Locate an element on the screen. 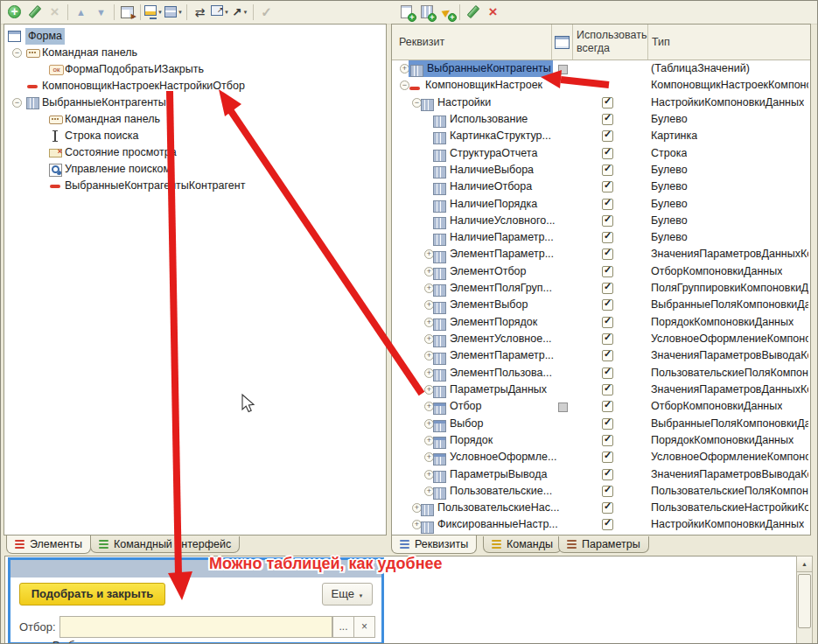 This screenshot has height=644, width=818. edit-attribute-icon is located at coordinates (472, 12).